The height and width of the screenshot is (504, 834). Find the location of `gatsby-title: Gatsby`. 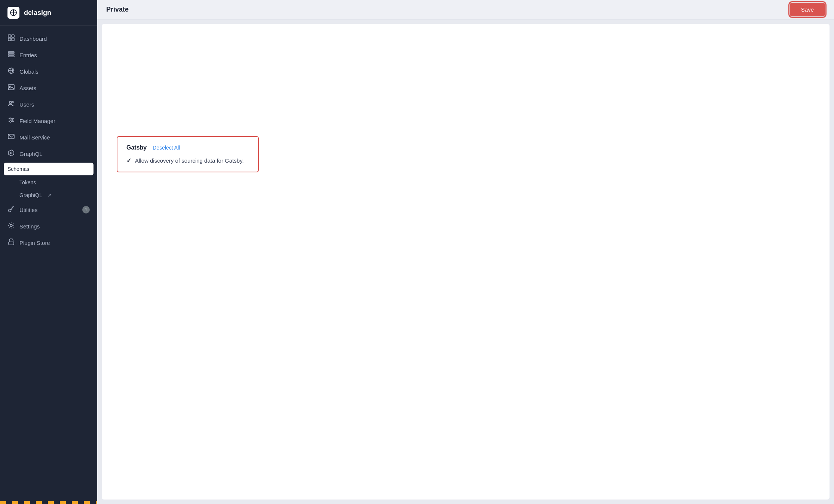

gatsby-title: Gatsby is located at coordinates (137, 148).